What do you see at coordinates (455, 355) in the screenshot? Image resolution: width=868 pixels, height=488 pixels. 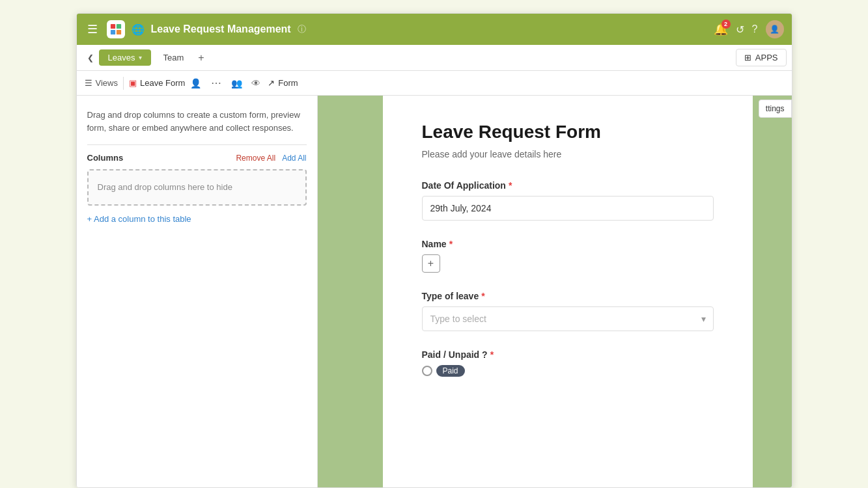 I see `field-label-paid-text: Paid / Unpaid ?` at bounding box center [455, 355].